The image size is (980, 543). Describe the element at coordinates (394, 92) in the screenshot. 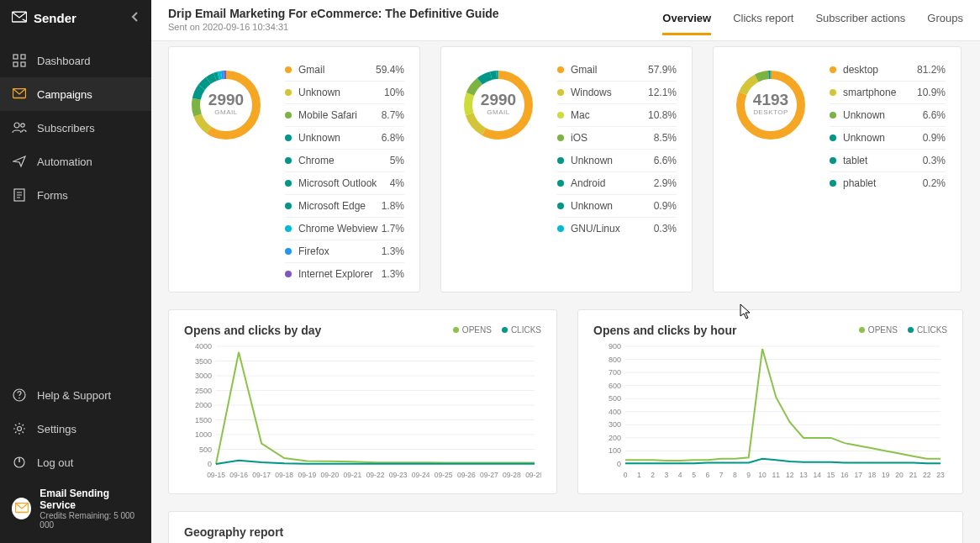

I see `stat-value: 10%` at that location.